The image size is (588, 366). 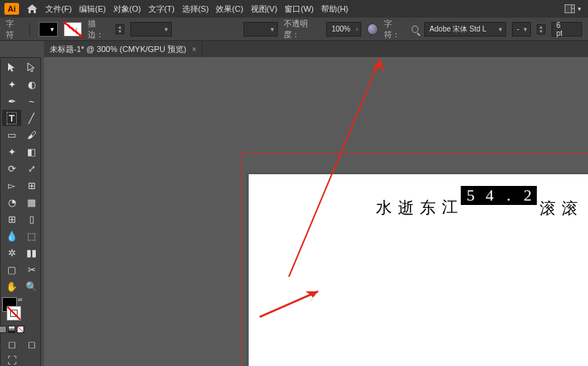 I want to click on panel-layout-icon, so click(x=570, y=9).